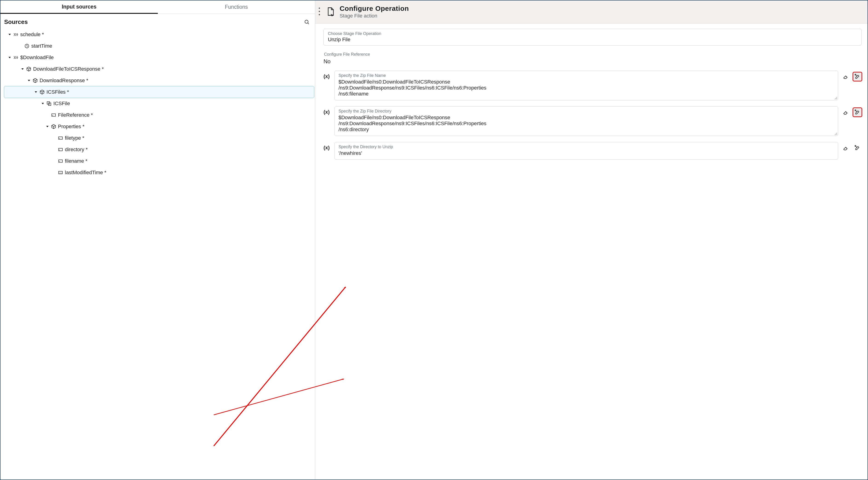 The height and width of the screenshot is (480, 868). Describe the element at coordinates (592, 40) in the screenshot. I see `choose-operation-value: Unzip File` at that location.